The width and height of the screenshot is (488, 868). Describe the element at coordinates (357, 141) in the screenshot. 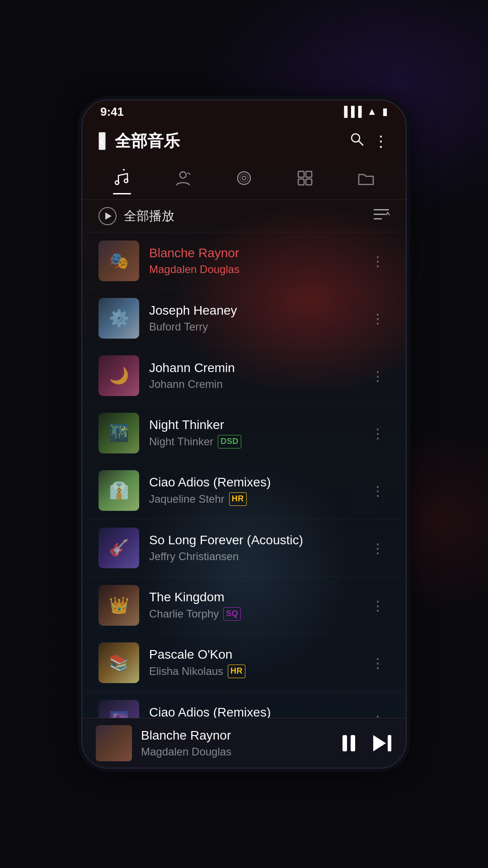

I see `search-button` at that location.